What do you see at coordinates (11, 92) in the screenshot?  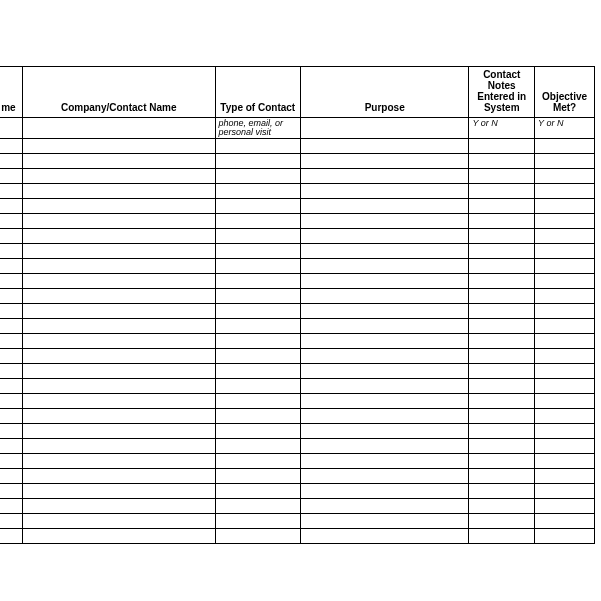 I see `header-col1: me` at bounding box center [11, 92].